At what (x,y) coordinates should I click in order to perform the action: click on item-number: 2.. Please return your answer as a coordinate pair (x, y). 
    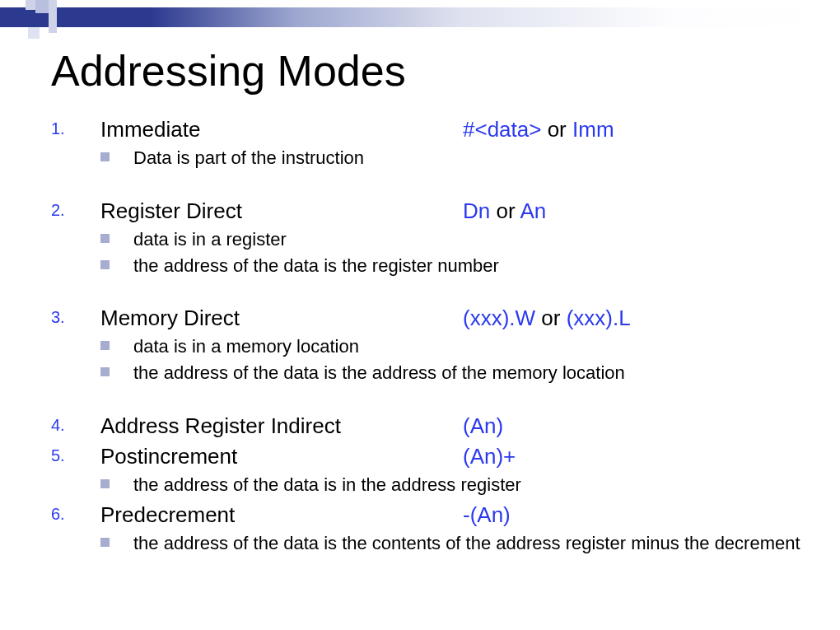
    Looking at the image, I should click on (76, 208).